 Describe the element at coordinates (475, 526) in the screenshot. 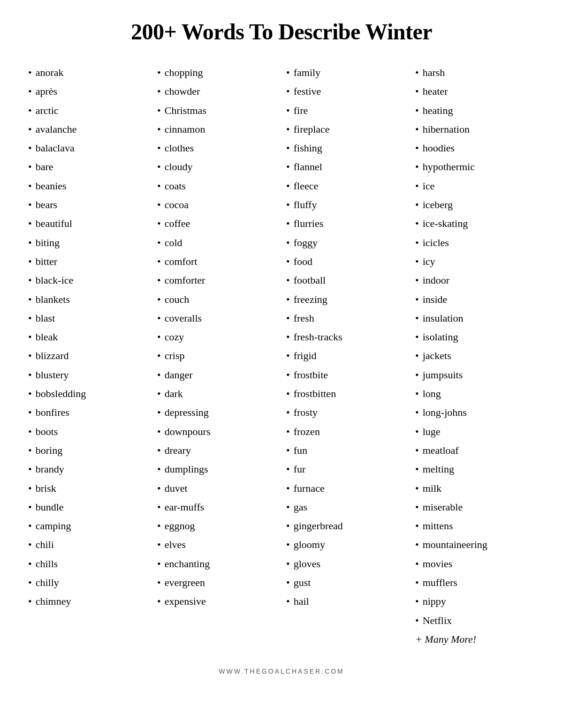

I see `list-item: mittens` at that location.